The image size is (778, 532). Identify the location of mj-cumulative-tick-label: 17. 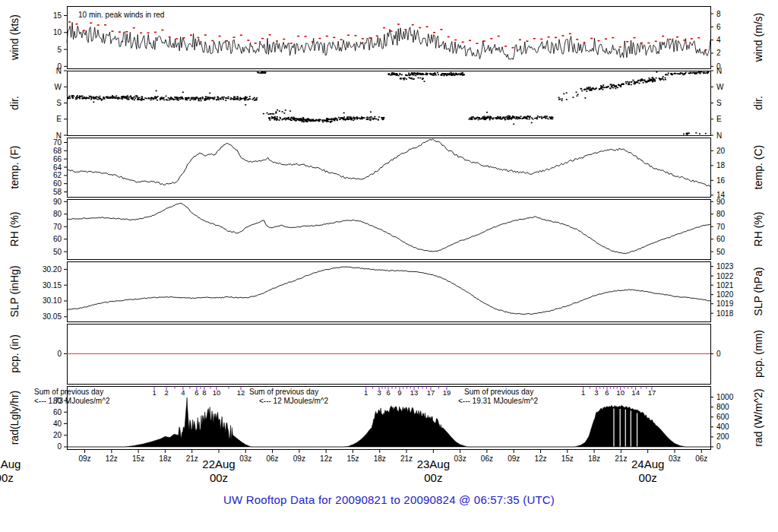
(432, 392).